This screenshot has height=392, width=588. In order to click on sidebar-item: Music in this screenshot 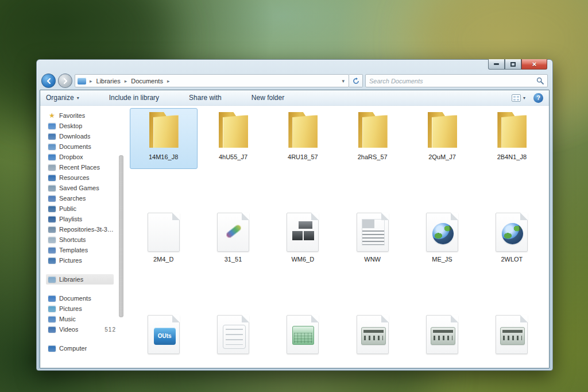, I will do `click(86, 319)`.